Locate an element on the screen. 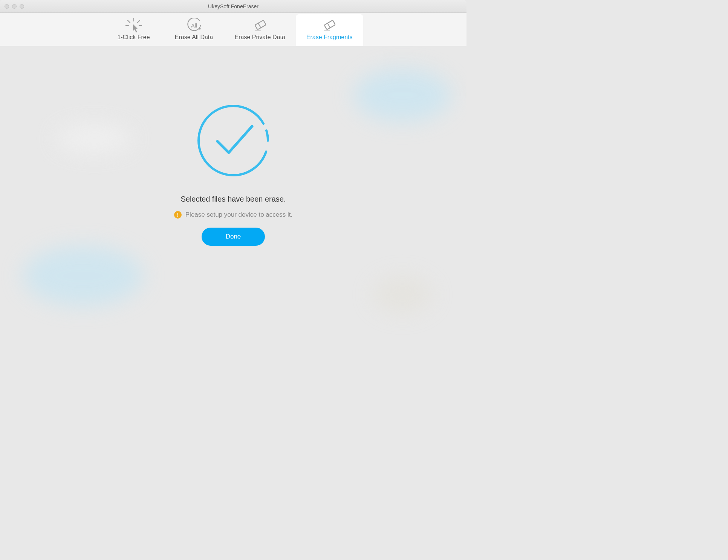 The image size is (728, 560). tab-label: Erase All Data is located at coordinates (194, 37).